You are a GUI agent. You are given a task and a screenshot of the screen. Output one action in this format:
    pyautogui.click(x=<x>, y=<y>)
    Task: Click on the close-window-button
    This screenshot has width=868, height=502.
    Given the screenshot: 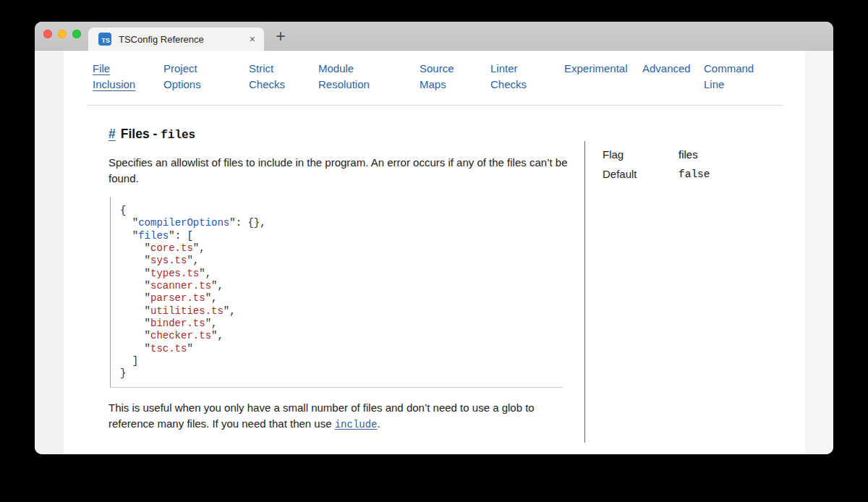 What is the action you would take?
    pyautogui.click(x=48, y=34)
    